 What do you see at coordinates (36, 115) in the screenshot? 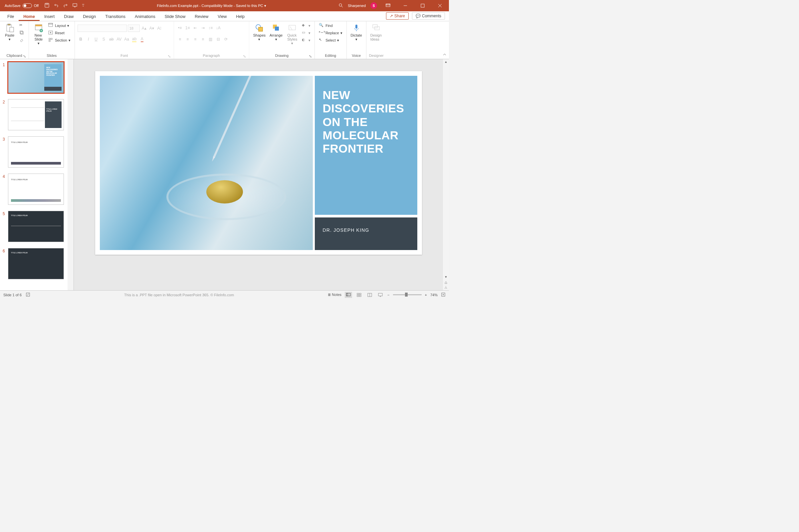
I see `thumbnail-slide-2: TITLE LOREM IPSUM` at bounding box center [36, 115].